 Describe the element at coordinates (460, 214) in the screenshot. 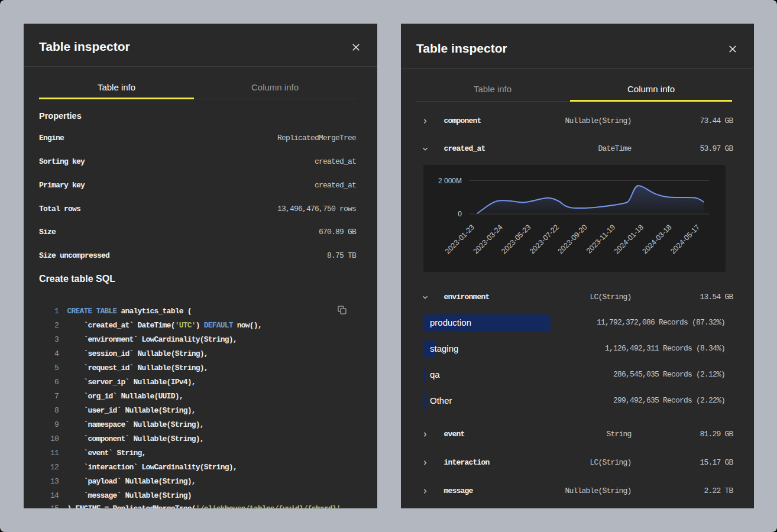

I see `svg-text: 0` at that location.